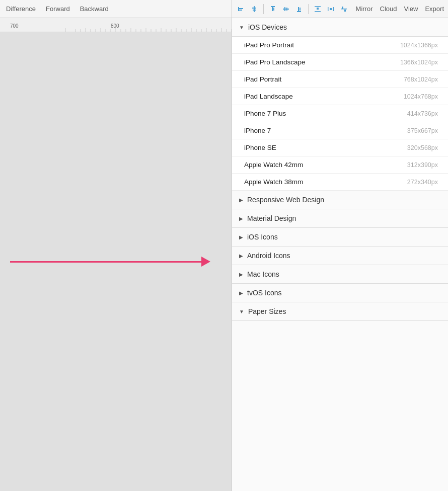 Image resolution: width=448 pixels, height=491 pixels. What do you see at coordinates (263, 237) in the screenshot?
I see `ios-icons-label: iOS Icons` at bounding box center [263, 237].